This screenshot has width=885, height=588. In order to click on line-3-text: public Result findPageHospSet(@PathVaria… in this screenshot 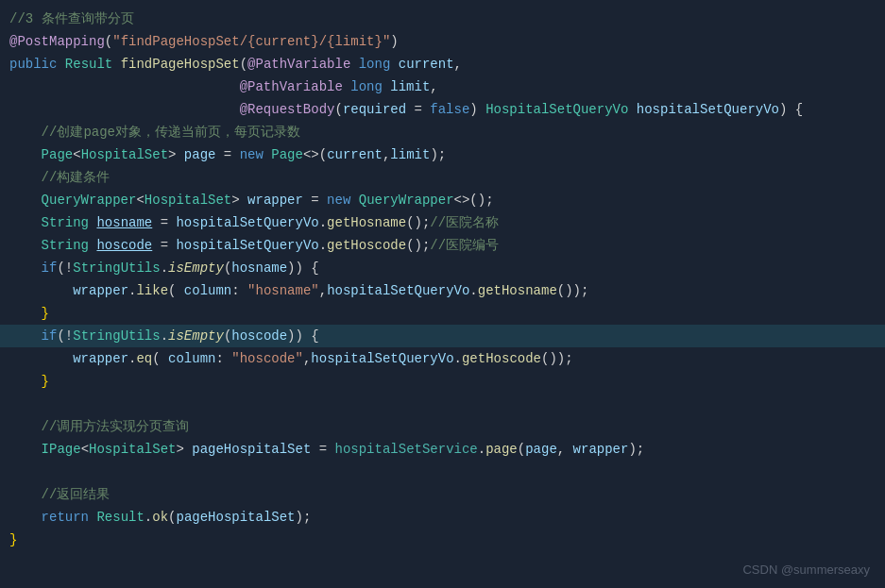, I will do `click(236, 64)`.